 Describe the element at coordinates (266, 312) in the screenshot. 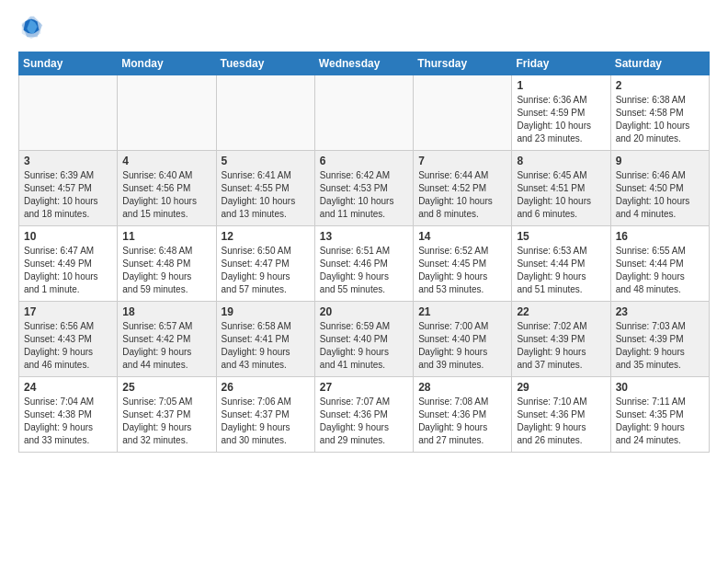

I see `day-number: 19` at that location.